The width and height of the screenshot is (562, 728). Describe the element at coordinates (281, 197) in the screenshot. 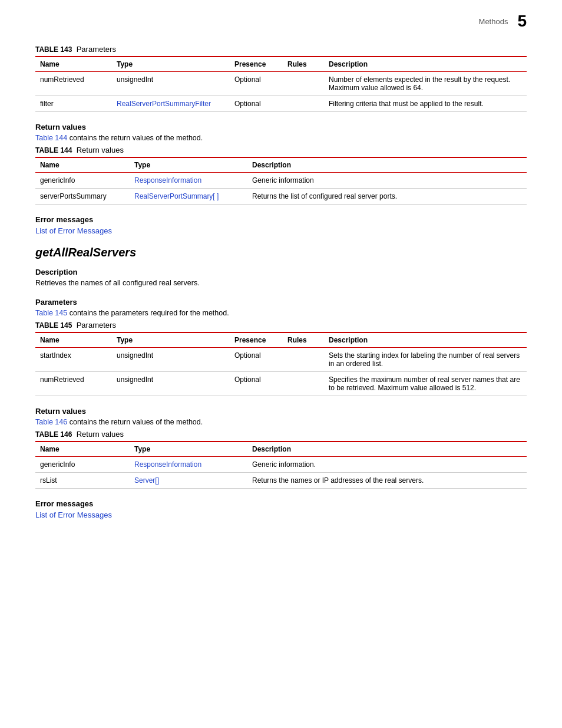

I see `table-row: serverPortsSummary RealServerPortSummary…` at that location.